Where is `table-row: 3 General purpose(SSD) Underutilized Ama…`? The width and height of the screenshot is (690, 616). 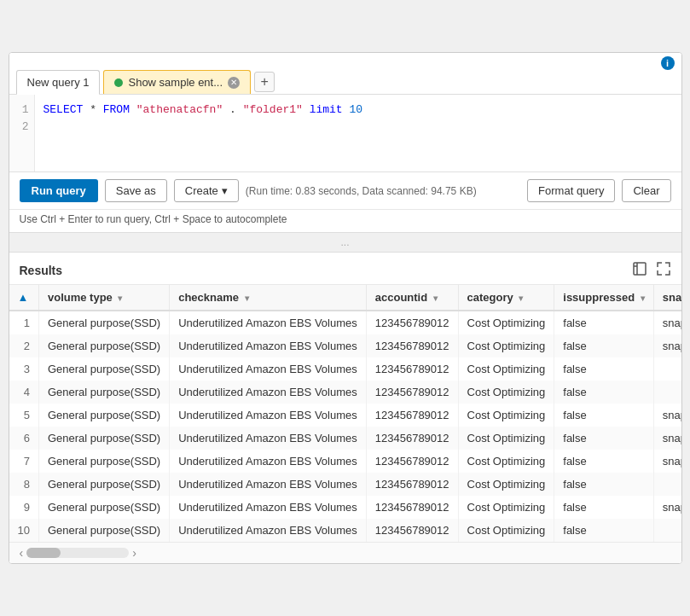
table-row: 3 General purpose(SSD) Underutilized Ama… is located at coordinates (345, 369).